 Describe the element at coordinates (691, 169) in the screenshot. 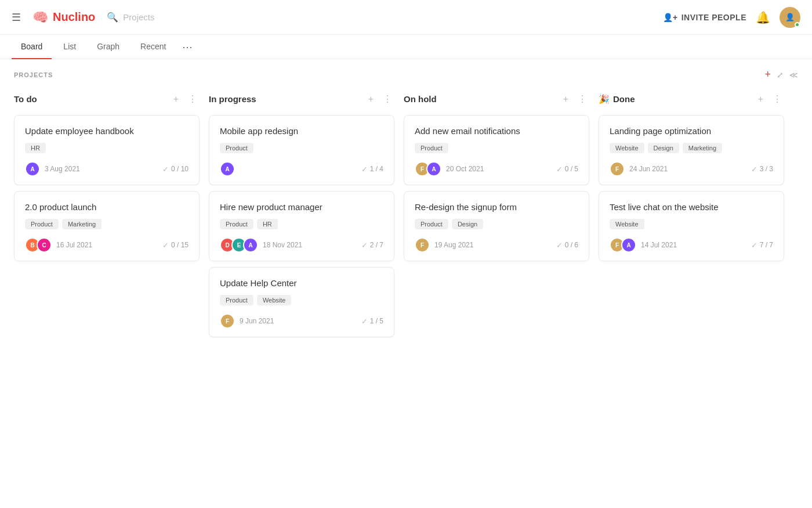

I see `card-footer: F24 Jun 2021✓ 3 / 3` at that location.